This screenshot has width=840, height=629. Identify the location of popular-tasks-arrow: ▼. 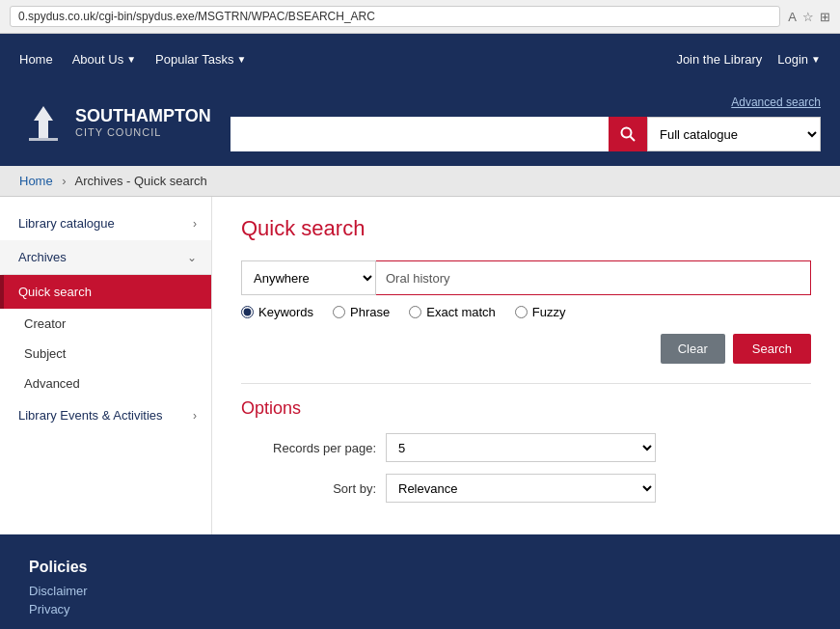
(242, 60).